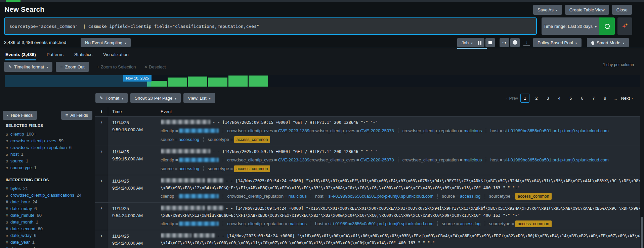  I want to click on workload-pool-dropdown: Policy-Based Pool, so click(557, 43).